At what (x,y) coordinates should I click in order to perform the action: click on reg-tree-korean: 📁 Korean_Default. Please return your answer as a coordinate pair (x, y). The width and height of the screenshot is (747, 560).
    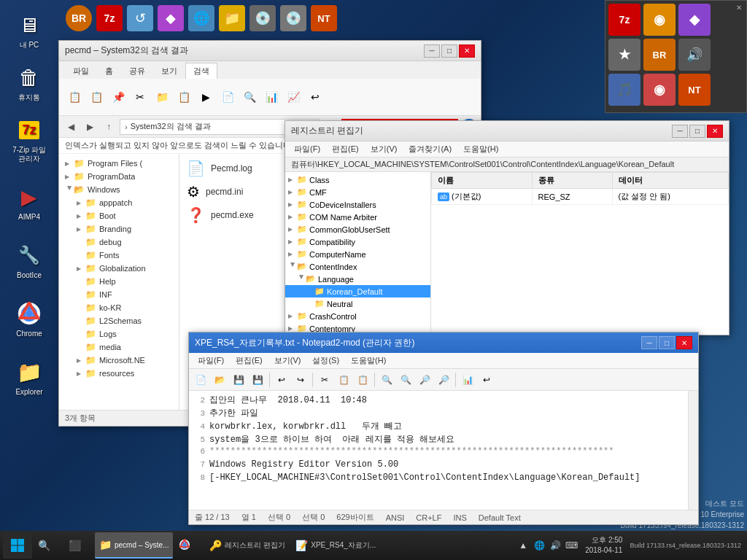
    Looking at the image, I should click on (357, 292).